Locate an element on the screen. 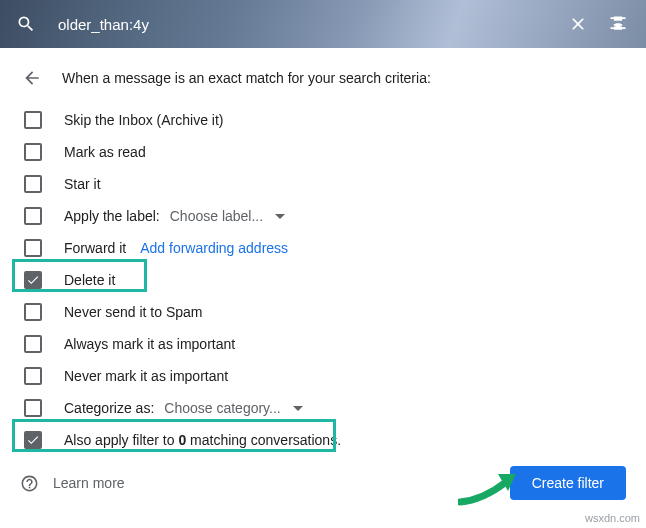 The width and height of the screenshot is (646, 528). label-never-important: Never mark it as important is located at coordinates (146, 376).